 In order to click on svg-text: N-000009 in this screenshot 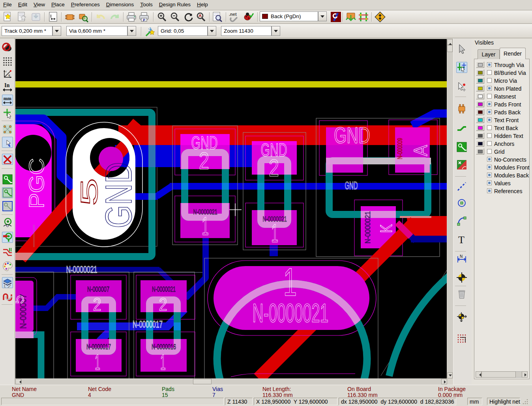, I will do `click(400, 149)`.